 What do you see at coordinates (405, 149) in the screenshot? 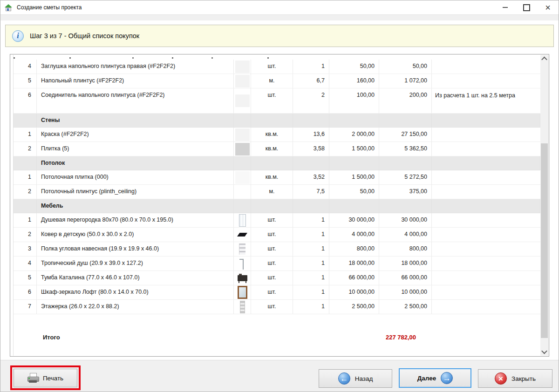
I see `sum-cell: 5 362,50` at bounding box center [405, 149].